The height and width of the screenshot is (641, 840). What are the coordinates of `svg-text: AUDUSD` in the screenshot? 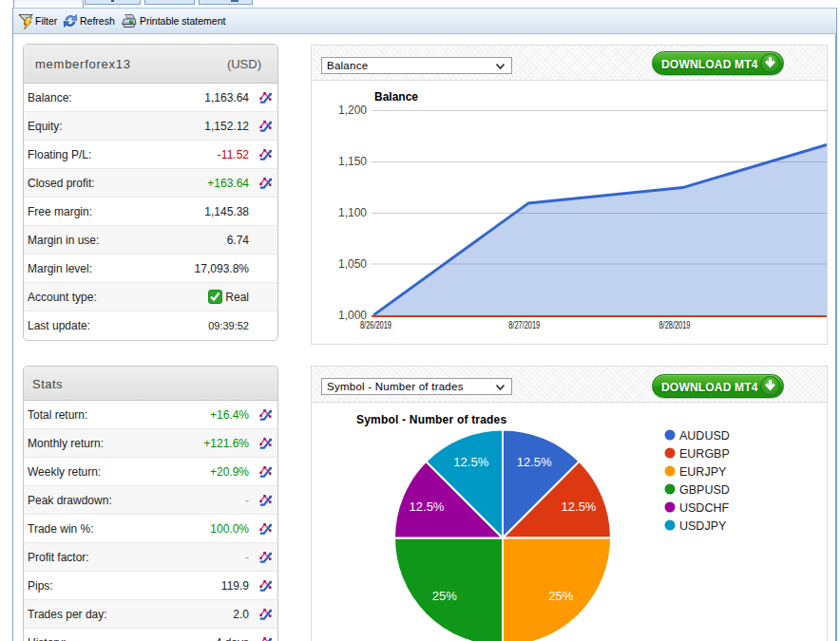 It's located at (705, 436).